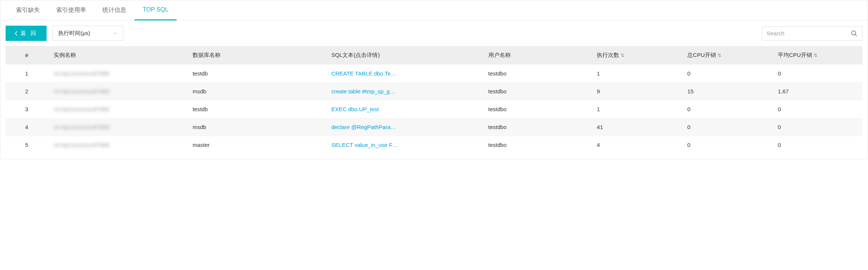 The width and height of the screenshot is (868, 270). I want to click on toolbar: 返 回 执行时间(μs), so click(434, 33).